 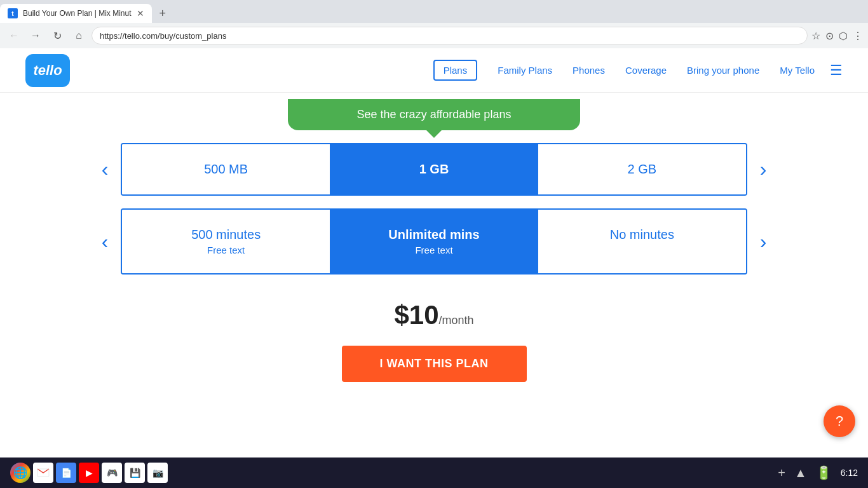 I want to click on taskbar-docs-icon: 📄, so click(x=66, y=473).